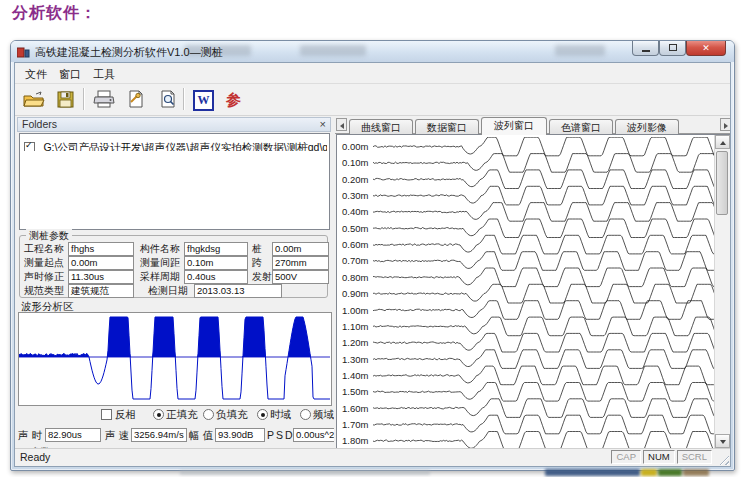 The height and width of the screenshot is (477, 745). I want to click on word-export-button: W, so click(204, 100).